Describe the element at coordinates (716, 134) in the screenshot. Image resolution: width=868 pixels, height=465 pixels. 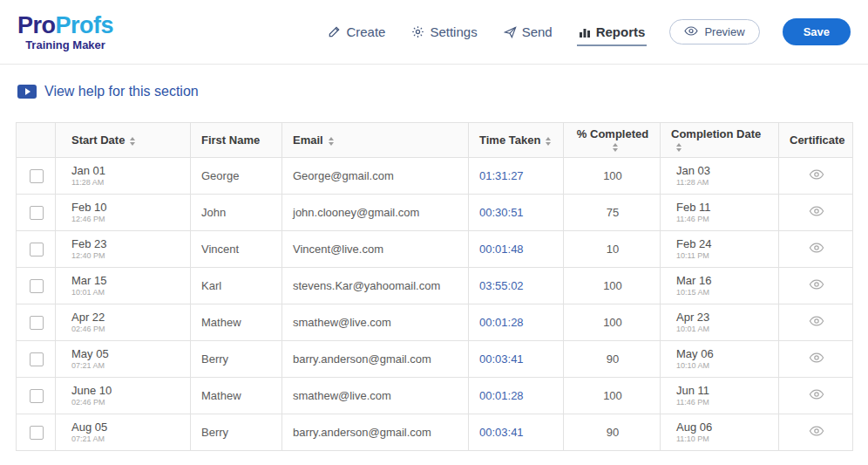
I see `column-header-label: Completion Date` at that location.